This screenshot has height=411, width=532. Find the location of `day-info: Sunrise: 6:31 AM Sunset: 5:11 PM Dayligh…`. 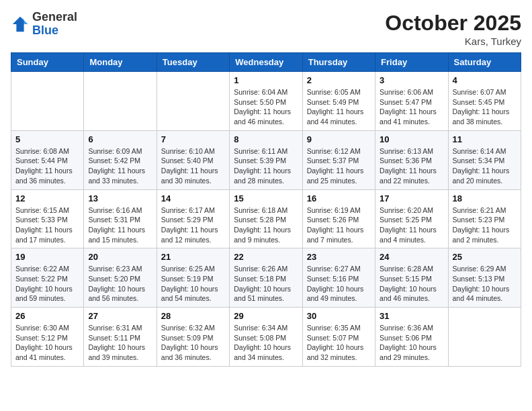

day-info: Sunrise: 6:31 AM Sunset: 5:11 PM Dayligh… is located at coordinates (120, 342).